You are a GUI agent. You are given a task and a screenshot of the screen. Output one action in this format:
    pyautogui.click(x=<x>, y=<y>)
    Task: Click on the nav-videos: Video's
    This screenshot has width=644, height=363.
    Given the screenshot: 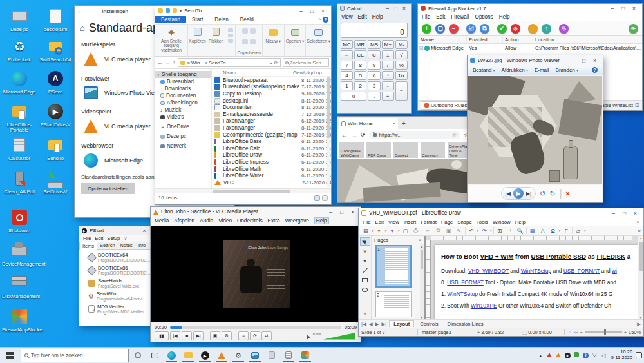 What is the action you would take?
    pyautogui.click(x=183, y=117)
    